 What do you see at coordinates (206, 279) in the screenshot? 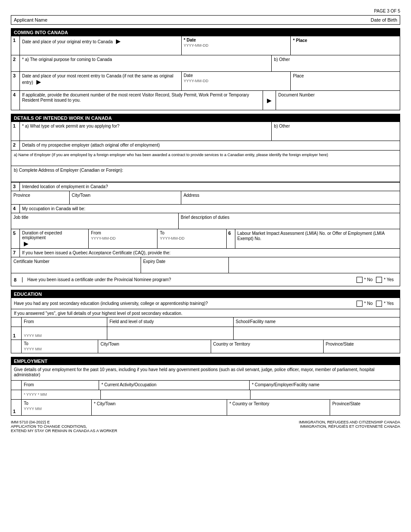
I see `work-row-8: 8 Have you been issued a certificate und…` at bounding box center [206, 279].